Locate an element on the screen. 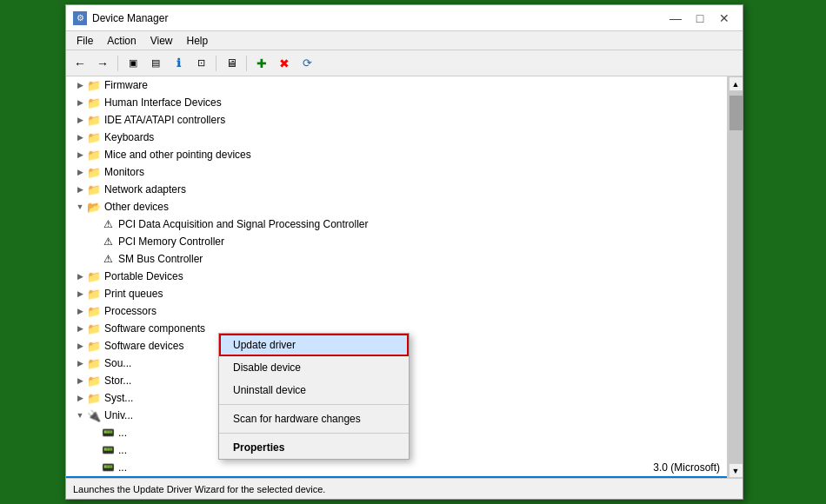 The height and width of the screenshot is (504, 826). folder-icon-firmware: 📁 is located at coordinates (94, 85).